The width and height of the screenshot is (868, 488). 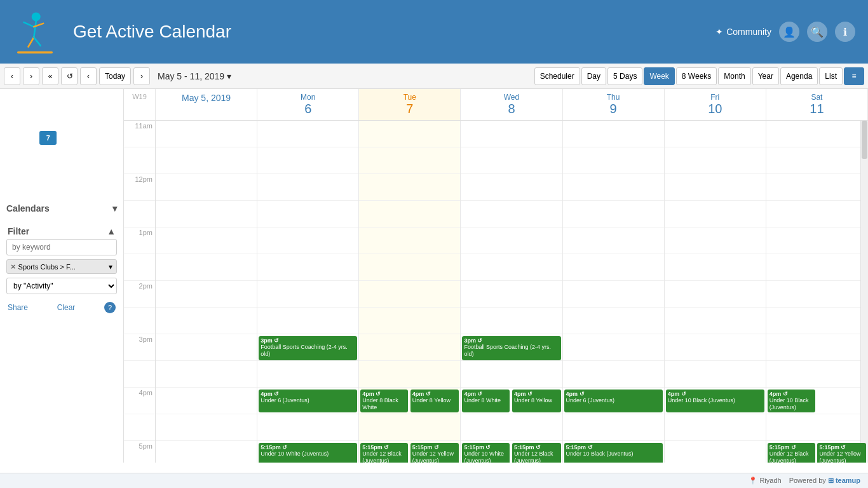 What do you see at coordinates (308, 104) in the screenshot?
I see `day-header-1: Mon 6` at bounding box center [308, 104].